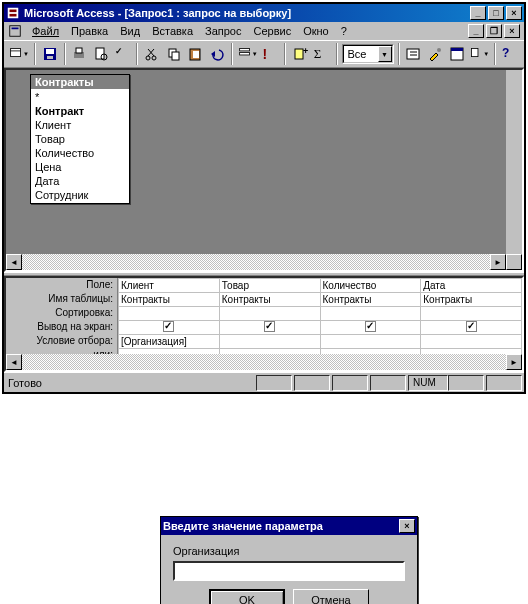 Image resolution: width=528 pixels, height=604 pixels. Describe the element at coordinates (320, 352) in the screenshot. I see `row-or` at that location.